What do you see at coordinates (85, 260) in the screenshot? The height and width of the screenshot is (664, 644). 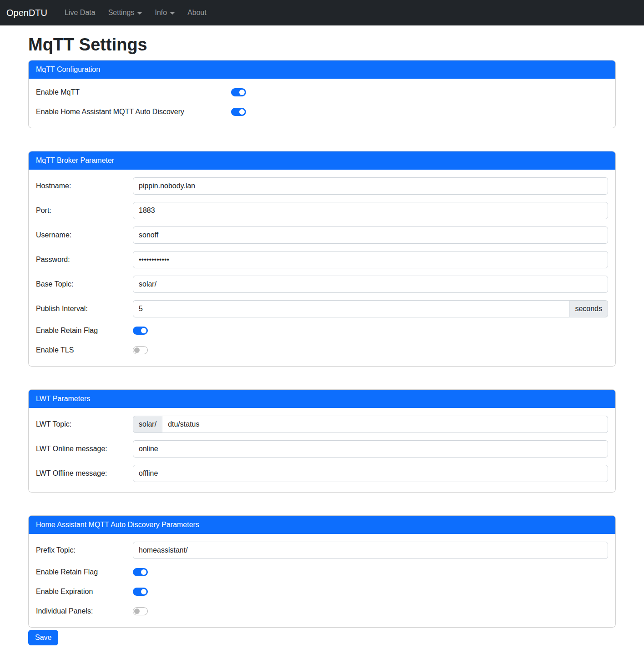 I see `password-label: Password:` at bounding box center [85, 260].